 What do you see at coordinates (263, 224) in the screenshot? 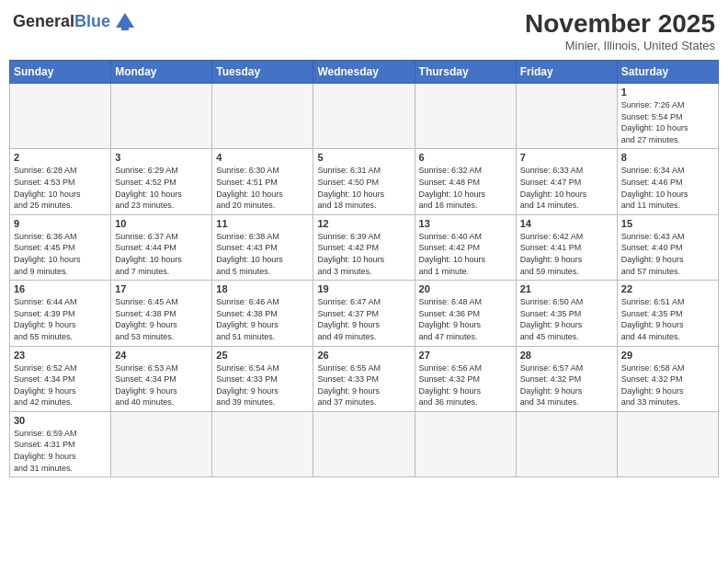
I see `day-number: 11` at bounding box center [263, 224].